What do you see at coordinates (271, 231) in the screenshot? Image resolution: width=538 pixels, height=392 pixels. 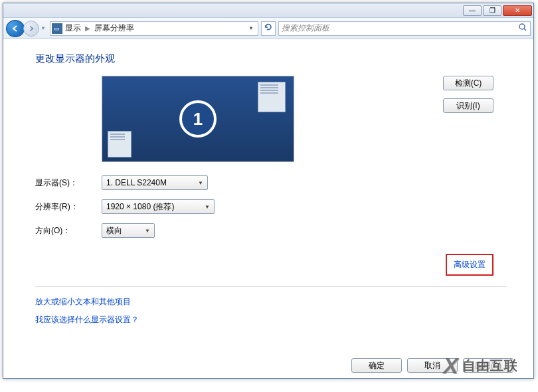 I see `orientation-row: 方向(O)： 横向 ▼` at bounding box center [271, 231].